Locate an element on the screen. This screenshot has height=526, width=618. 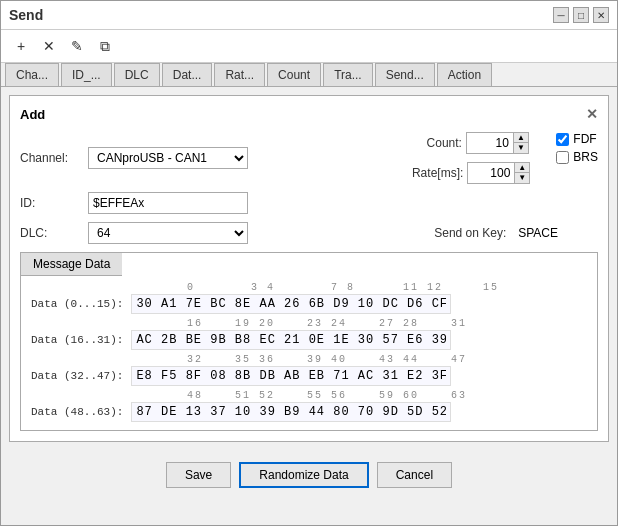
window-title: Send is located at coordinates (26, 15).